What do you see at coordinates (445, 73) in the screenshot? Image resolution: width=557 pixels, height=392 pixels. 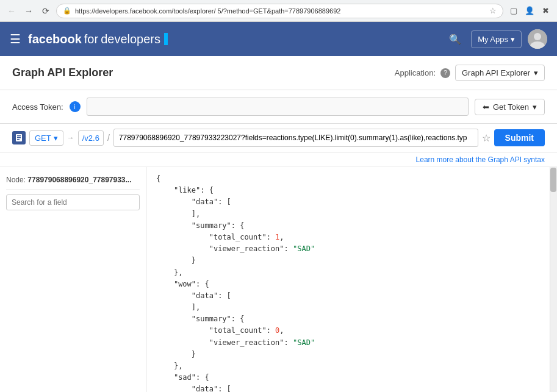 I see `application-help-icon: ?` at bounding box center [445, 73].